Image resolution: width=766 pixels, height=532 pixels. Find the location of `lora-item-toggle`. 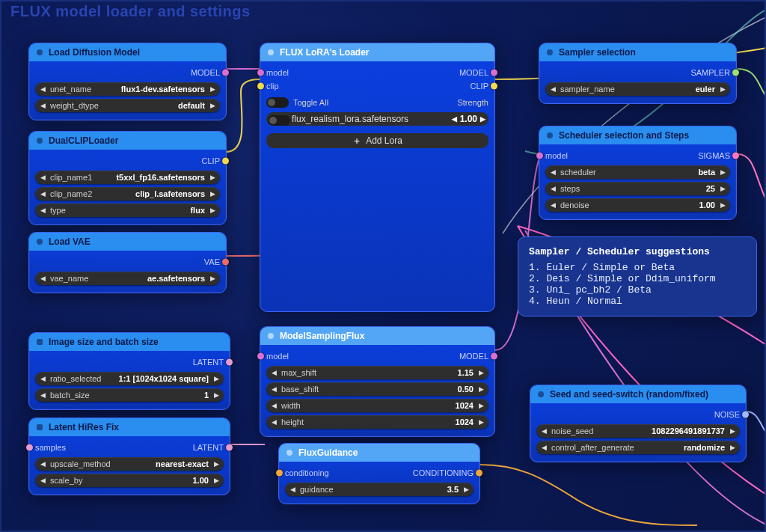

lora-item-toggle is located at coordinates (279, 120).